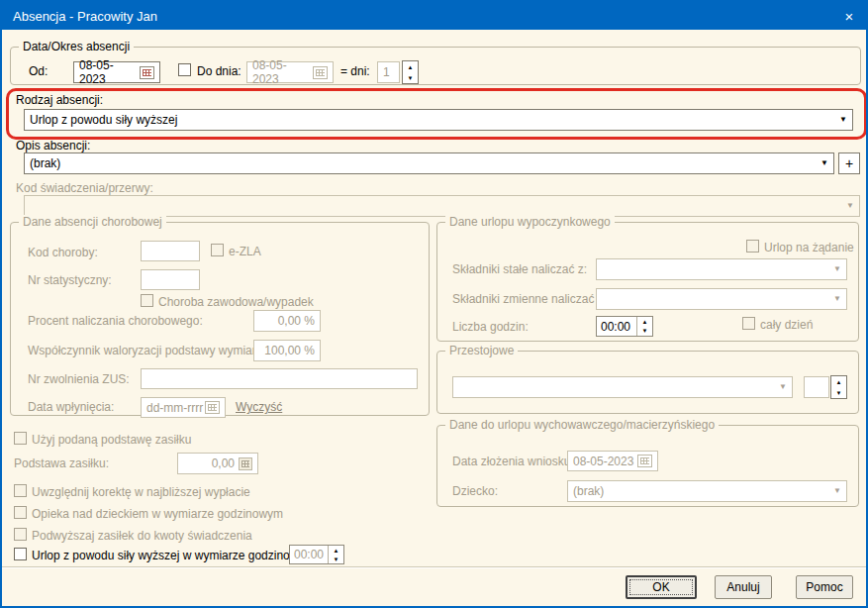 This screenshot has width=868, height=608. What do you see at coordinates (722, 269) in the screenshot?
I see `fixed-components-combobox: ▼` at bounding box center [722, 269].